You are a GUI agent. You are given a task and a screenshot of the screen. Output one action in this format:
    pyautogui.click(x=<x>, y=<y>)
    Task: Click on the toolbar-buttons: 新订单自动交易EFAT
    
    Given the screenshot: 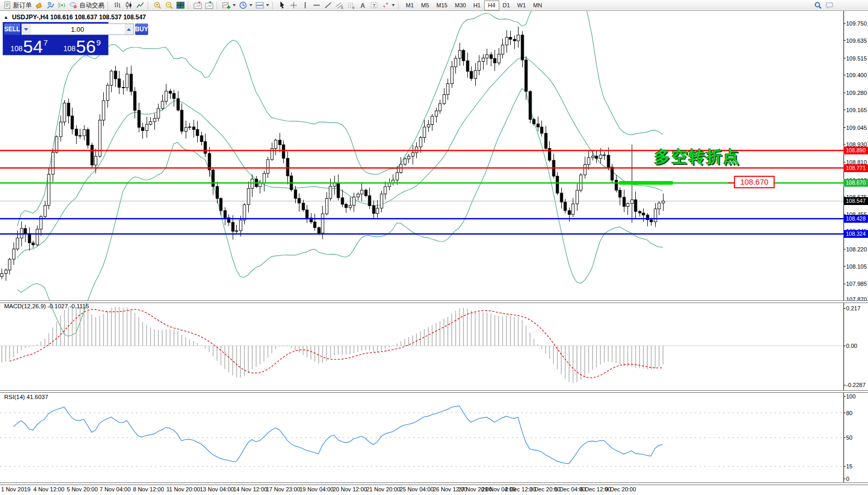 What is the action you would take?
    pyautogui.click(x=202, y=5)
    